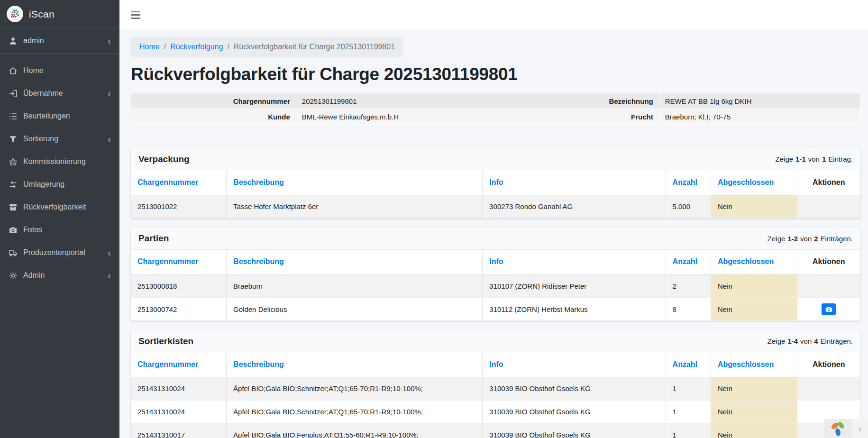 The height and width of the screenshot is (438, 868). Describe the element at coordinates (814, 159) in the screenshot. I see `entries-summary: Zeige1-1von1Eintrag.` at that location.